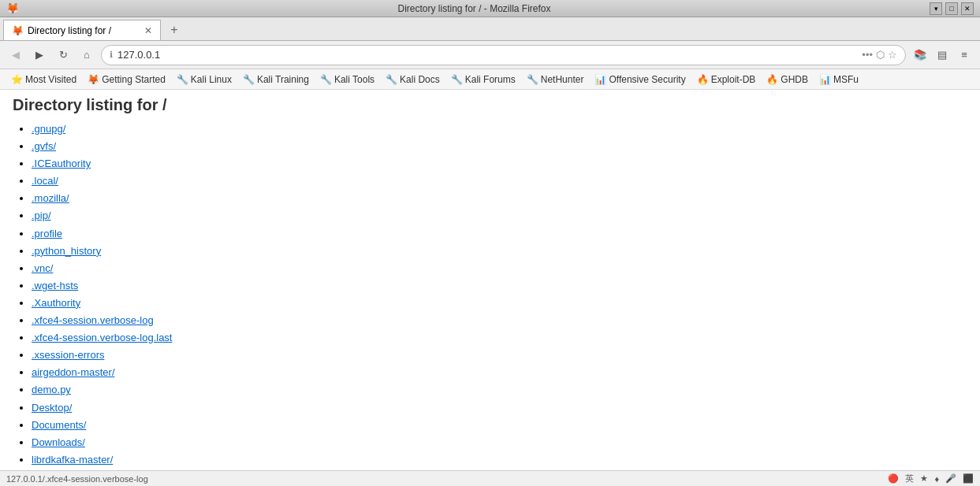 This screenshot has height=486, width=980. I want to click on tabbar: 🦊 Directory listing for / ✕ +, so click(490, 29).